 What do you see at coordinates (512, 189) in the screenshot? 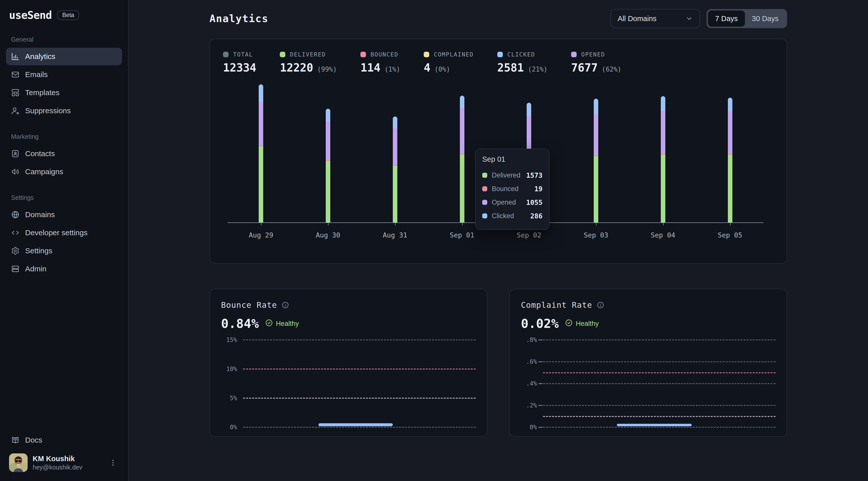
I see `tooltip-row-bounced: Bounced19` at bounding box center [512, 189].